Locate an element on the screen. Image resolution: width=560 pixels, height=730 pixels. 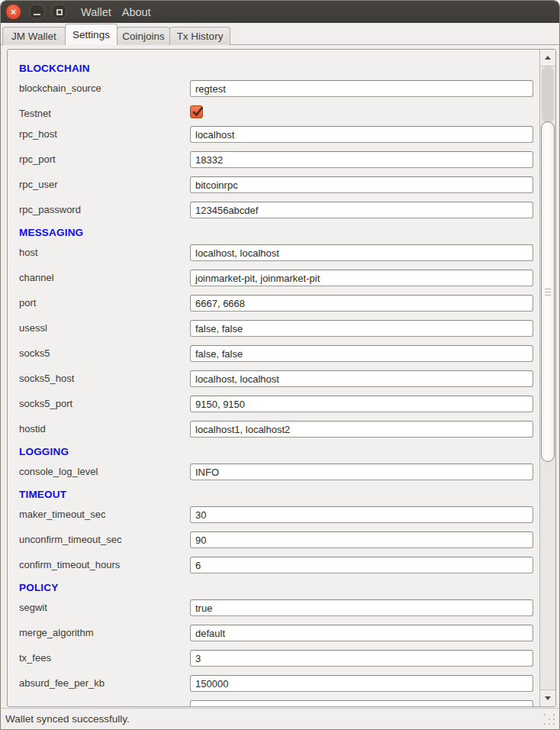
tab-settings: Settings is located at coordinates (92, 34).